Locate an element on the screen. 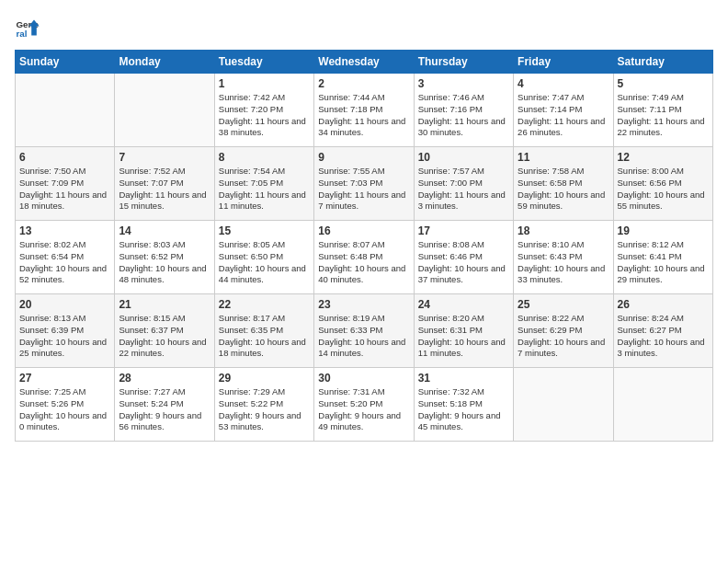 The width and height of the screenshot is (728, 563). cell-content: Sunrise: 7:49 AMSunset: 7:11 PMDaylight:… is located at coordinates (664, 116).